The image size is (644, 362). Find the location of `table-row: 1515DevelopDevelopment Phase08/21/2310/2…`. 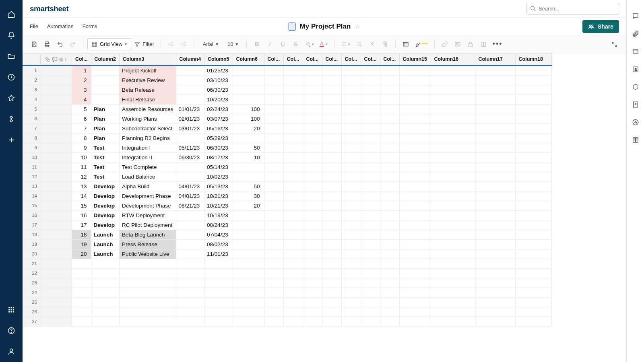

table-row: 1515DevelopDevelopment Phase08/21/2310/2… is located at coordinates (287, 206).